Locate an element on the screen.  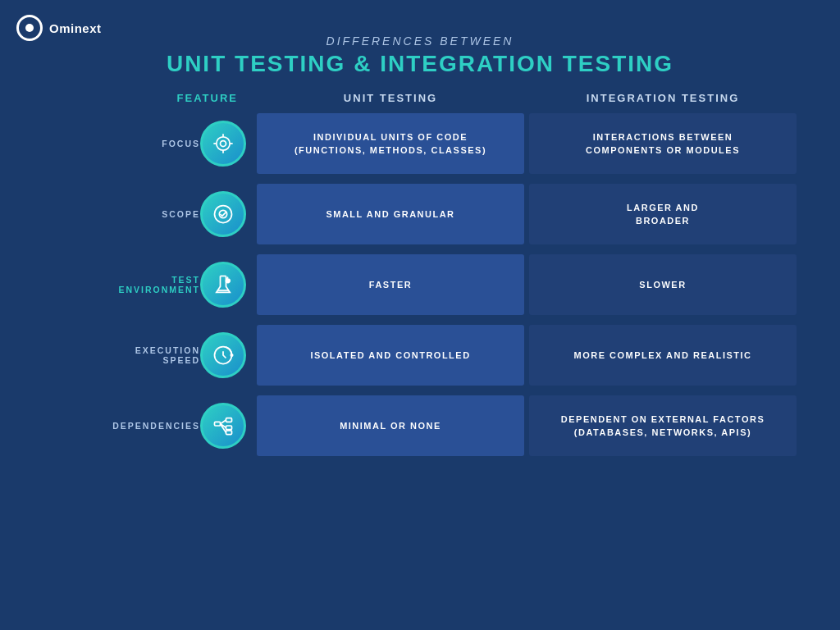
unit-text-focus: INDIVIDUAL UNITS OF CODE(FUNCTIONS, METH… is located at coordinates (390, 144).